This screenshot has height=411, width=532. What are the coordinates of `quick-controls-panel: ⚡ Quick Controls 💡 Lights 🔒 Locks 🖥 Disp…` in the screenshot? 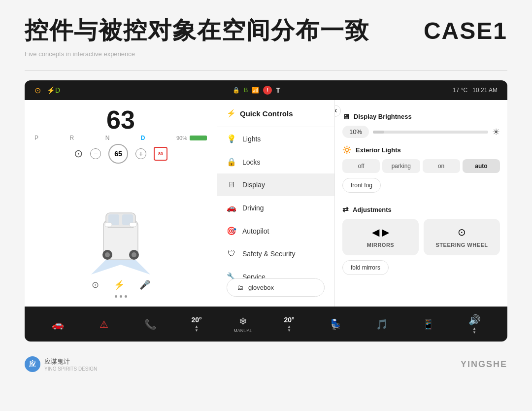 It's located at (276, 203).